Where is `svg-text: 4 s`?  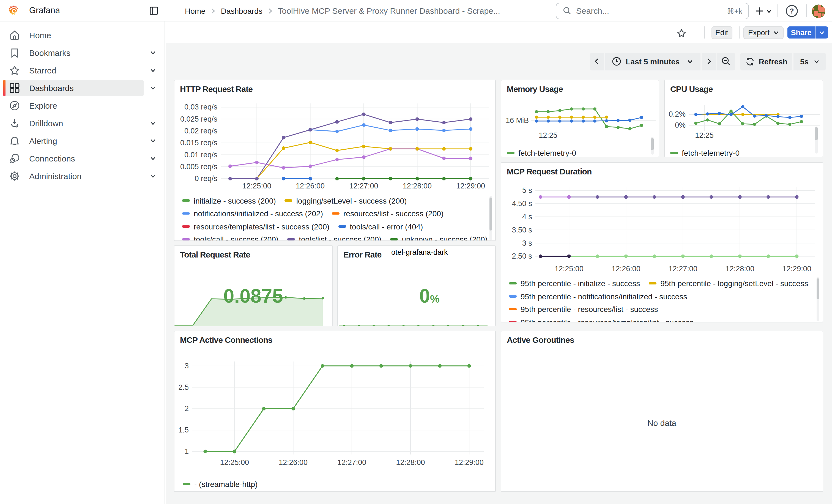
svg-text: 4 s is located at coordinates (527, 217).